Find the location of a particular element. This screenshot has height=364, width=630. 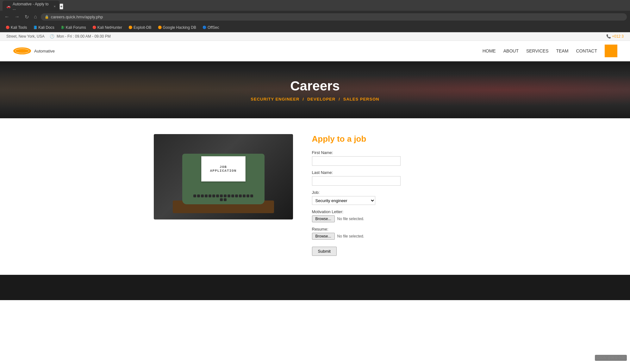

paper-subtext: APPLICATION is located at coordinates (223, 171).